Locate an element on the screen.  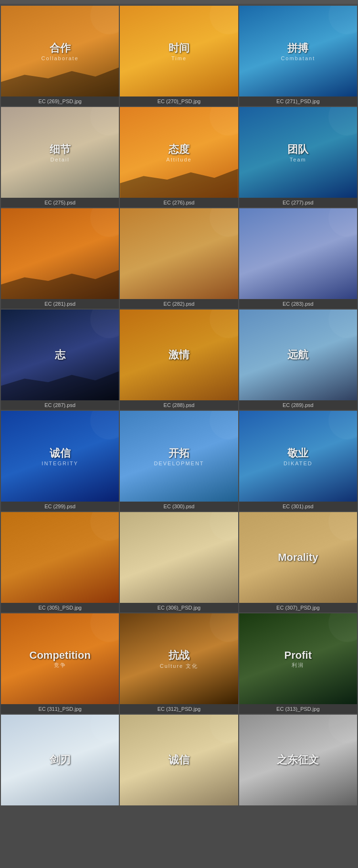
thumb-title-cn-c313: Profit is located at coordinates (298, 655).